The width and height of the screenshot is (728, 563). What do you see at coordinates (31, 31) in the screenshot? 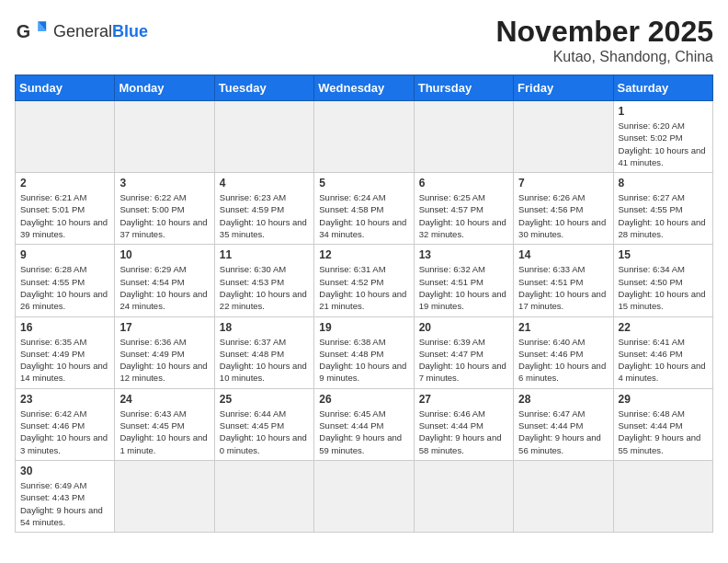
I see `logo-icon: G` at bounding box center [31, 31].